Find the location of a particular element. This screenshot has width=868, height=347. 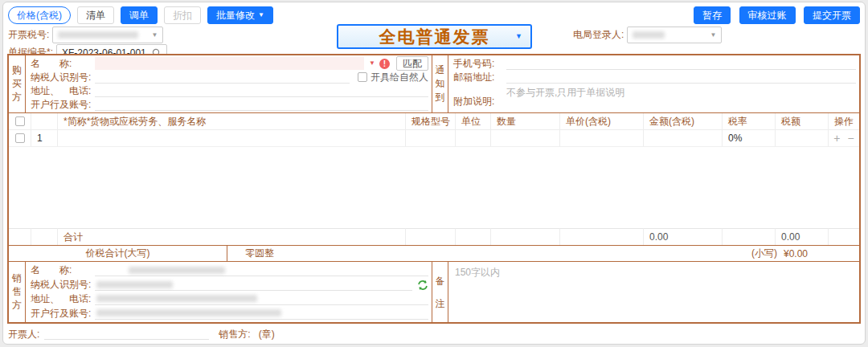

seller-bank-input is located at coordinates (262, 313).